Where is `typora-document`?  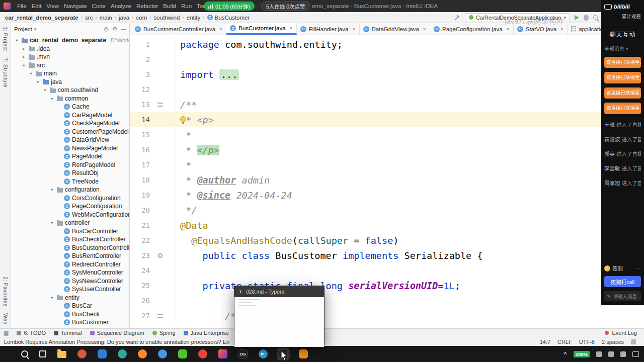 typora-document is located at coordinates (279, 323).